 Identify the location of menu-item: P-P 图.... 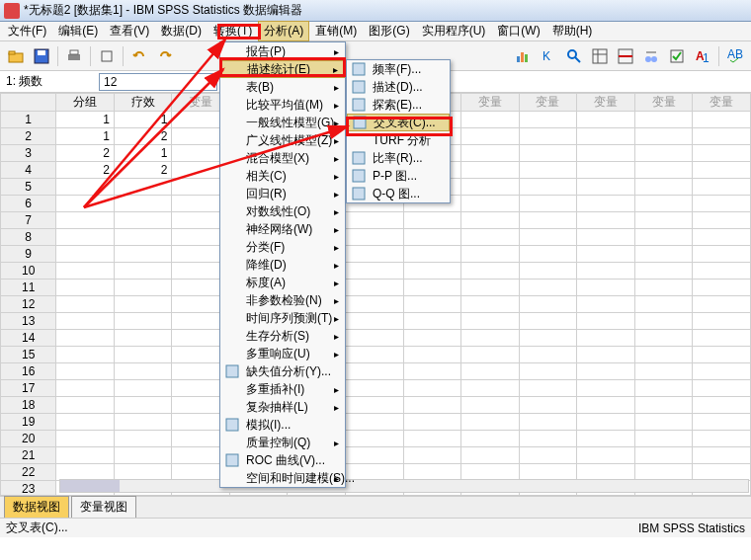
(398, 176).